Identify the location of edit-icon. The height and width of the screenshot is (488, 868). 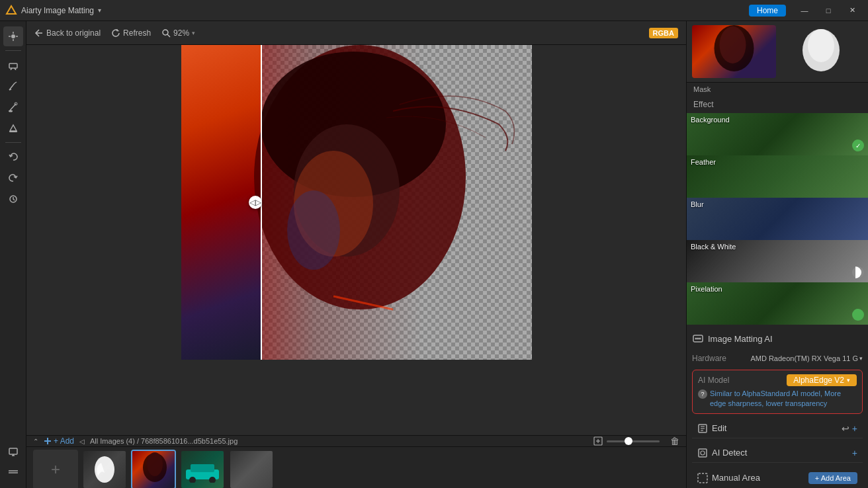
(703, 428).